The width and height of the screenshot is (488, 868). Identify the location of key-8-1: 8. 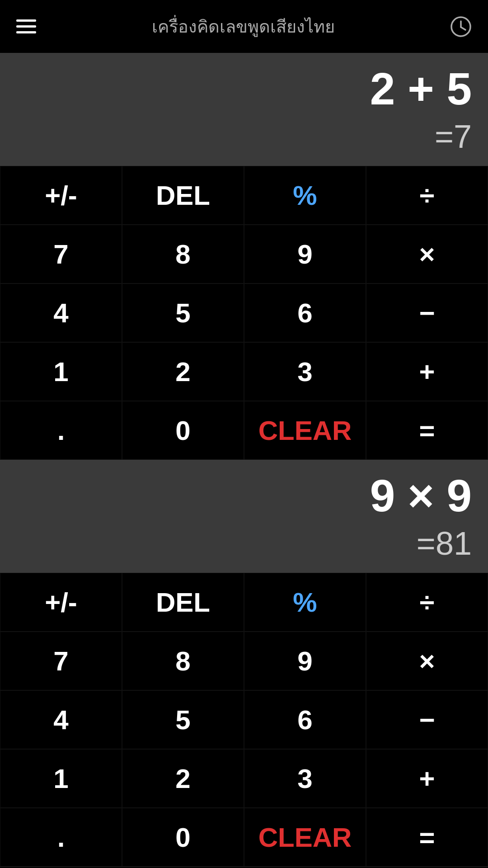
(183, 254).